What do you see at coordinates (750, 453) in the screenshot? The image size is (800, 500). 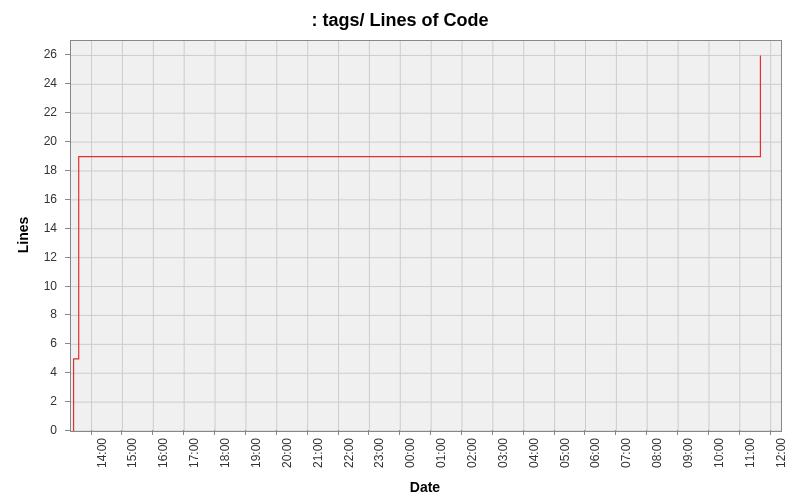 I see `x-tick-label: 11:00` at bounding box center [750, 453].